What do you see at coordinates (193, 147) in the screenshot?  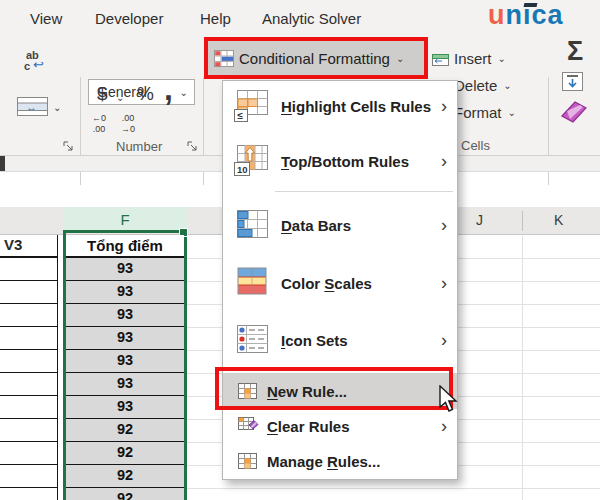 I see `number-dialog-launcher-icon` at bounding box center [193, 147].